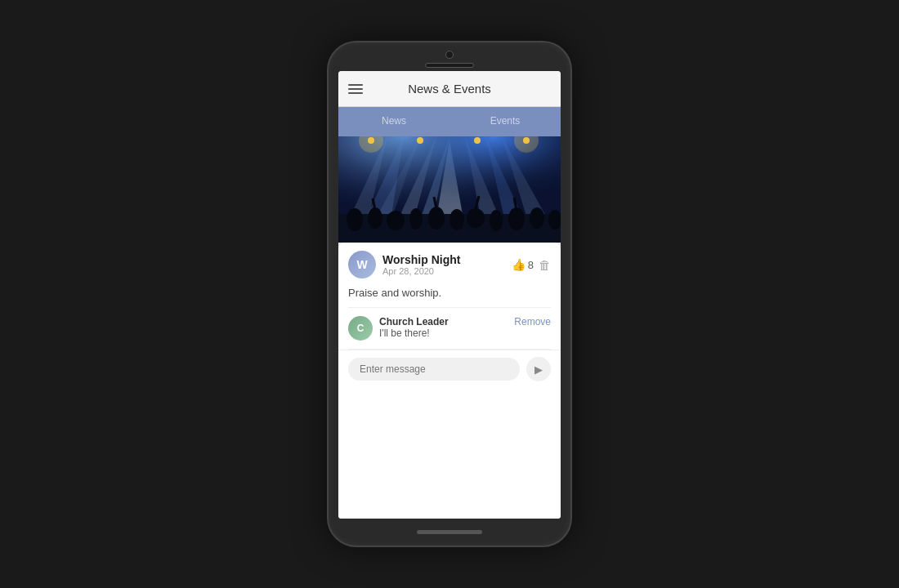 This screenshot has width=899, height=588. I want to click on phone-home-bar, so click(450, 532).